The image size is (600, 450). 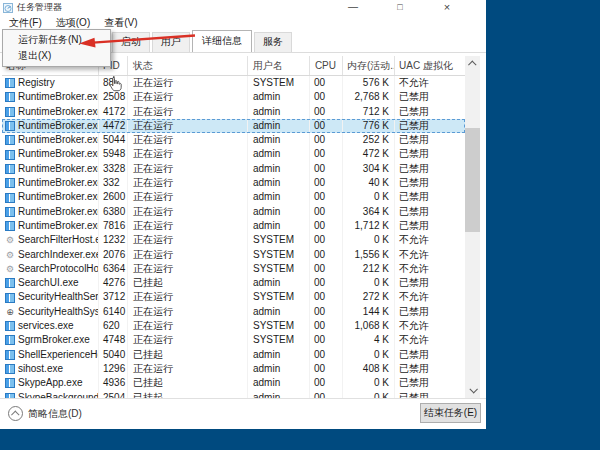 What do you see at coordinates (369, 340) in the screenshot?
I see `cell-memory: 4 K` at bounding box center [369, 340].